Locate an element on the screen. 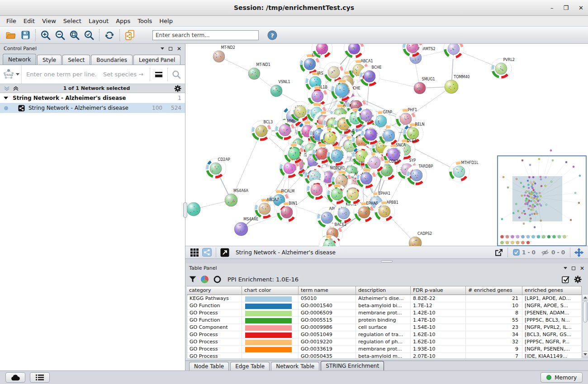 The width and height of the screenshot is (588, 384). scroll-up-button is located at coordinates (585, 297).